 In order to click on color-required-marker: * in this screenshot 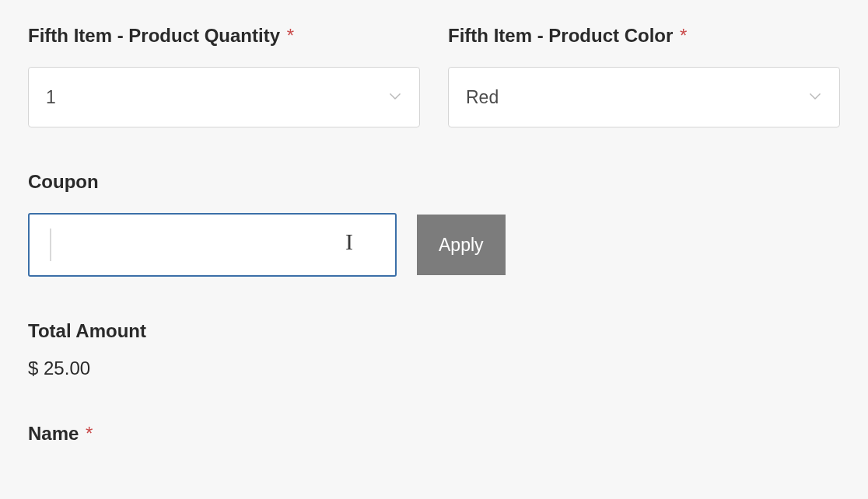, I will do `click(683, 36)`.